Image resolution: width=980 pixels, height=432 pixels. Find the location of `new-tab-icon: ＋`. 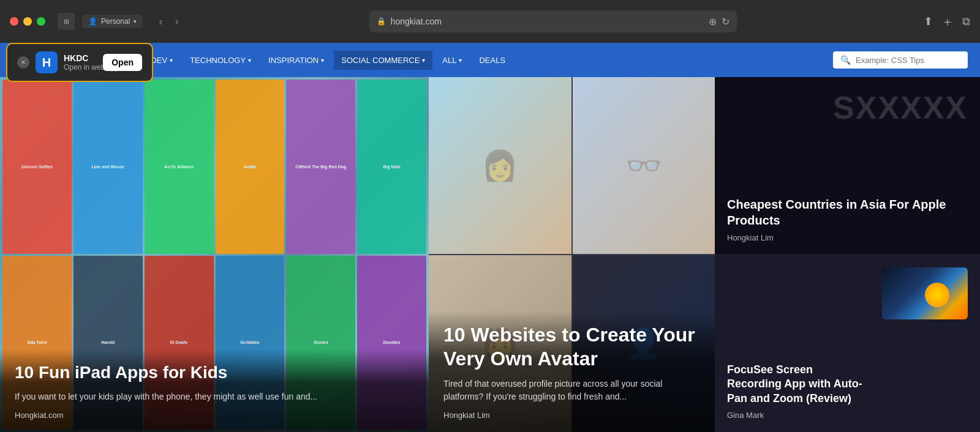

new-tab-icon: ＋ is located at coordinates (948, 22).